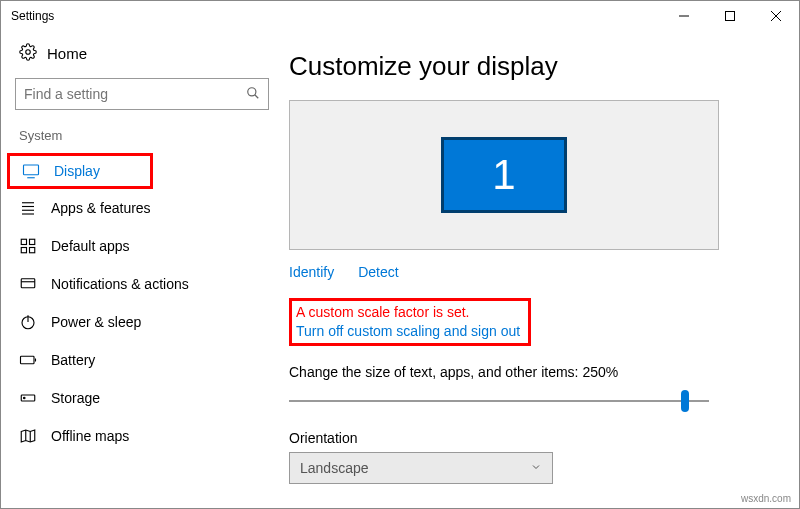  What do you see at coordinates (73, 360) in the screenshot?
I see `sidebar-item-label: Battery` at bounding box center [73, 360].